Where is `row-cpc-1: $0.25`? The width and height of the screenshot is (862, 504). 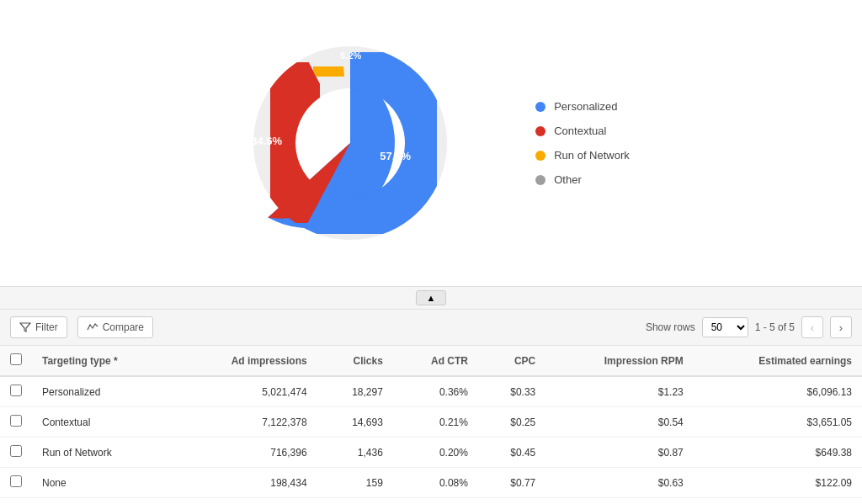 row-cpc-1: $0.25 is located at coordinates (512, 422).